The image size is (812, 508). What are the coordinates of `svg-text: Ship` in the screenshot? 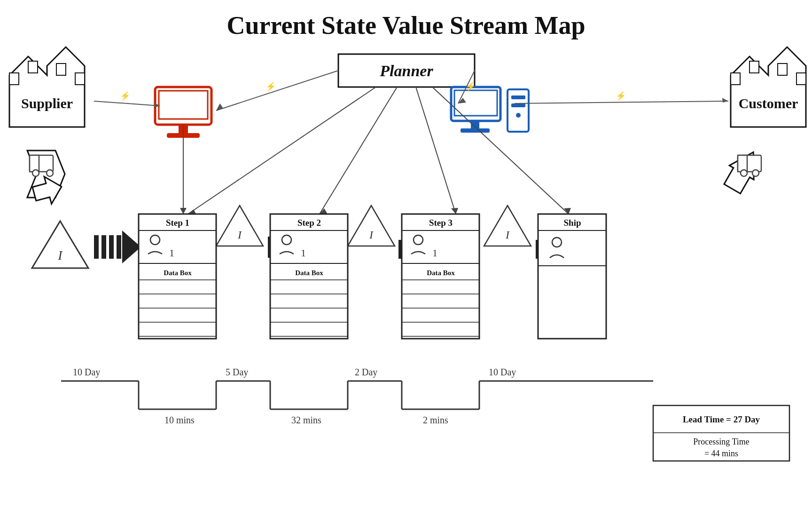 It's located at (572, 223).